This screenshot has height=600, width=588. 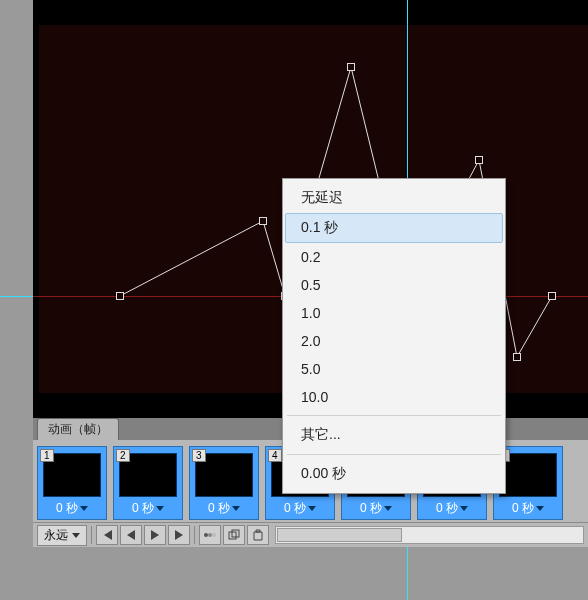 What do you see at coordinates (394, 369) in the screenshot?
I see `menu-item-5-0s: 5.0` at bounding box center [394, 369].